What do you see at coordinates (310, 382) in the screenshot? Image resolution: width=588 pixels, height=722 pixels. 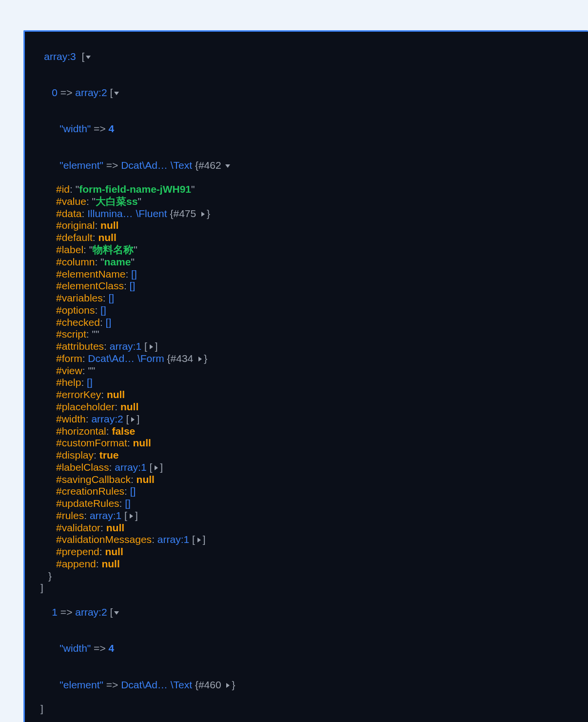 I see `prop-help: #help: []` at bounding box center [310, 382].